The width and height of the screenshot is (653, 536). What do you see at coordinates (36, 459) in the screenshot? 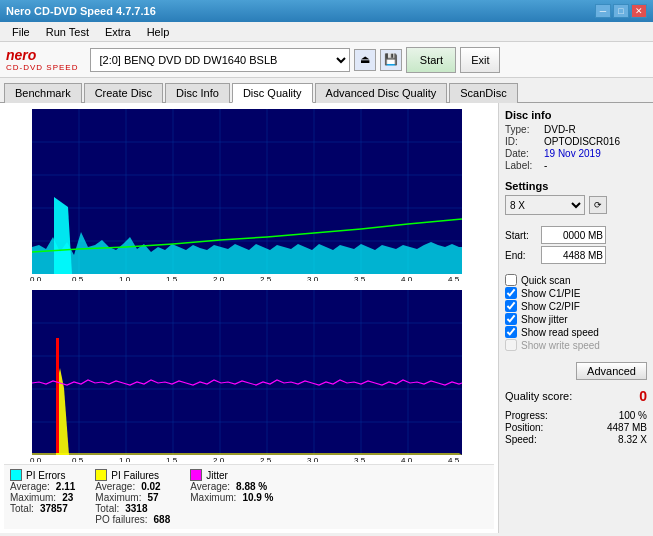
I see `chart2-x-0.0: 0.0` at bounding box center [36, 459].